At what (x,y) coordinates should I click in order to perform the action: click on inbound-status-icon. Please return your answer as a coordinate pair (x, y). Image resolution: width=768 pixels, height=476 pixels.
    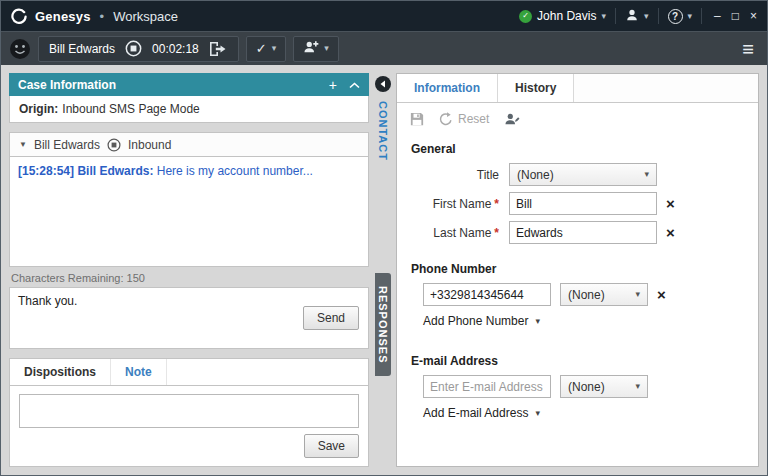
    Looking at the image, I should click on (114, 145).